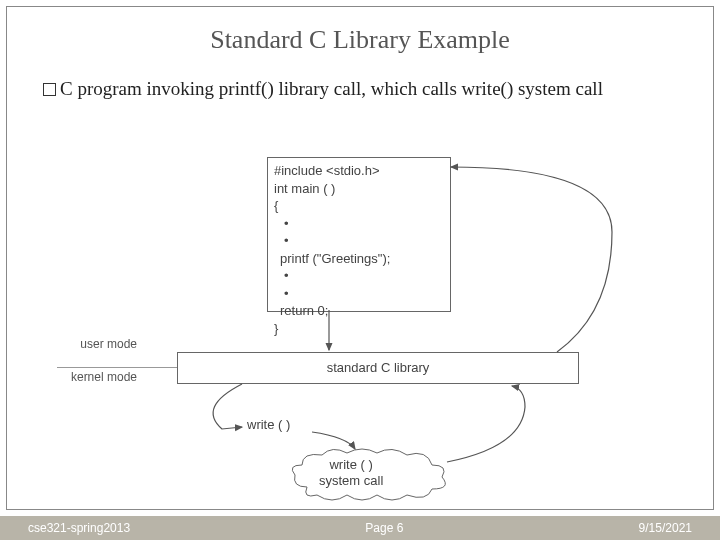  What do you see at coordinates (359, 329) in the screenshot?
I see `code-line: }` at bounding box center [359, 329].